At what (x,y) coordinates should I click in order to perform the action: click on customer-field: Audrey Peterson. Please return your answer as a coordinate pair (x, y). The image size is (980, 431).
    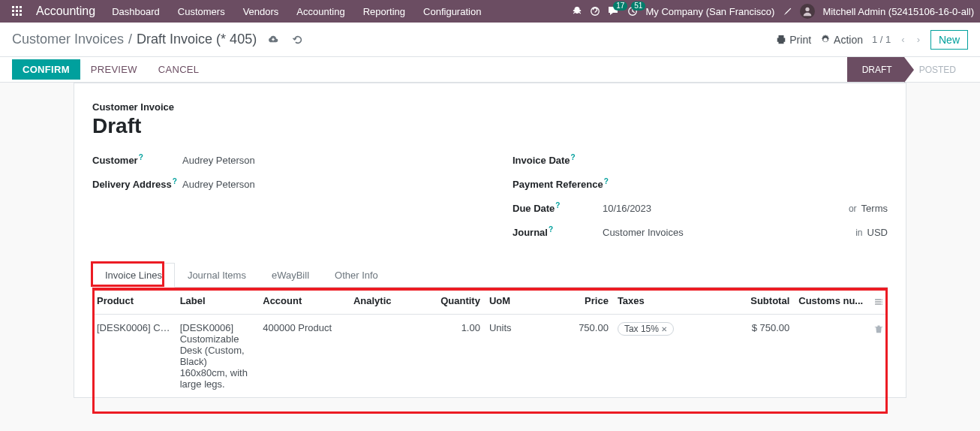
    Looking at the image, I should click on (325, 161).